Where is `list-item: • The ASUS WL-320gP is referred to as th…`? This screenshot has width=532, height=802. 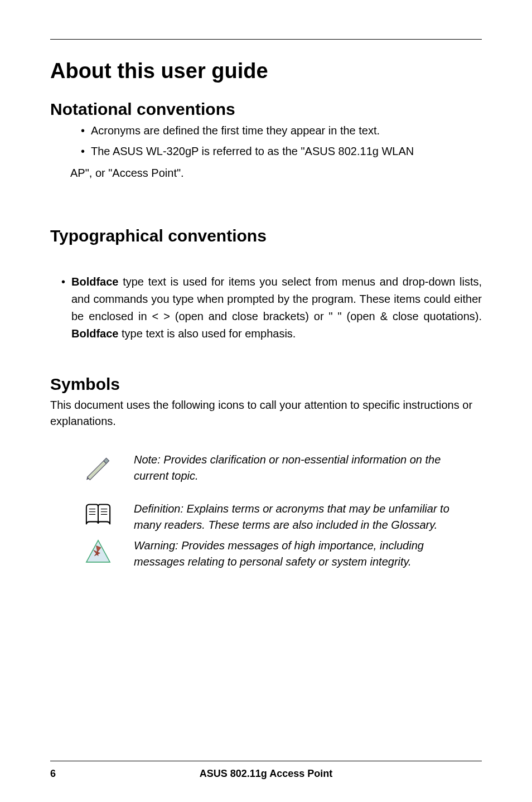 list-item: • The ASUS WL-320gP is referred to as th… is located at coordinates (281, 152).